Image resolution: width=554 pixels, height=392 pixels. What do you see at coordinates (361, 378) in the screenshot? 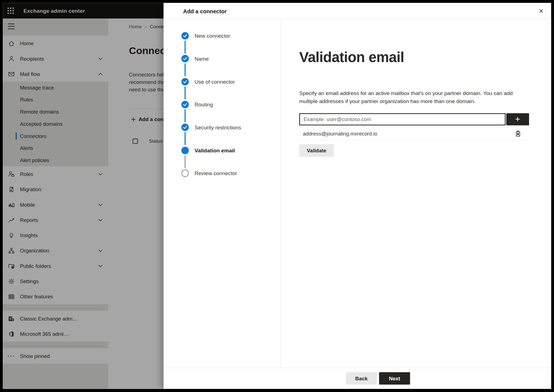
I see `back-button: Back` at bounding box center [361, 378].